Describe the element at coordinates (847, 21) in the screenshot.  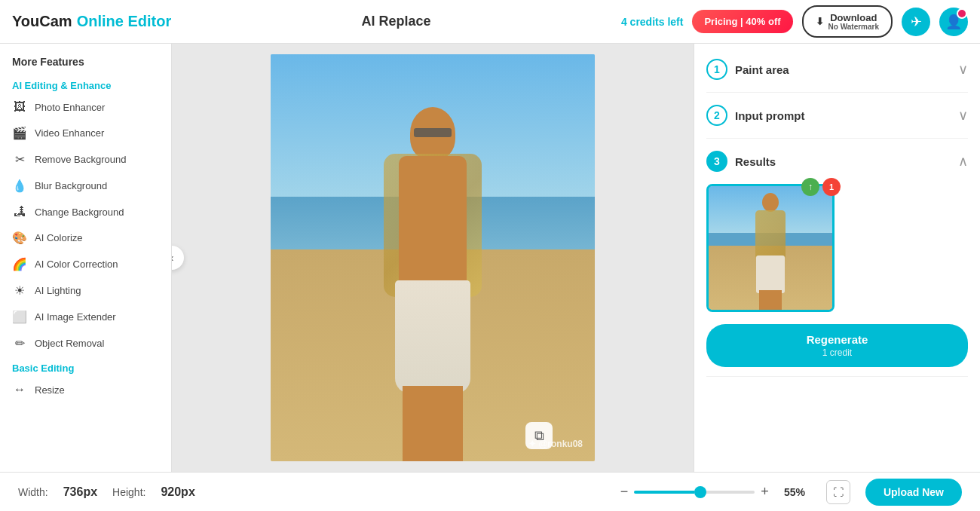
I see `download-button: ⬇ Download No Watermark` at that location.